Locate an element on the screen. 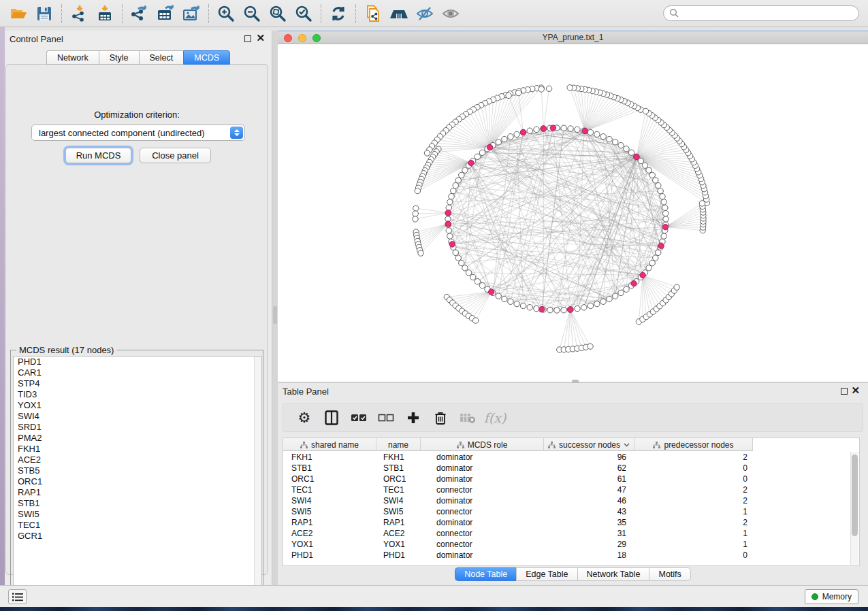 The image size is (868, 611). table-row: STB1STB1dominator620 is located at coordinates (518, 468).